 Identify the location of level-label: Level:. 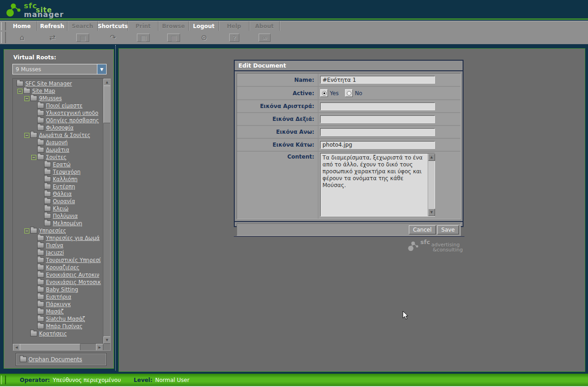
(143, 380).